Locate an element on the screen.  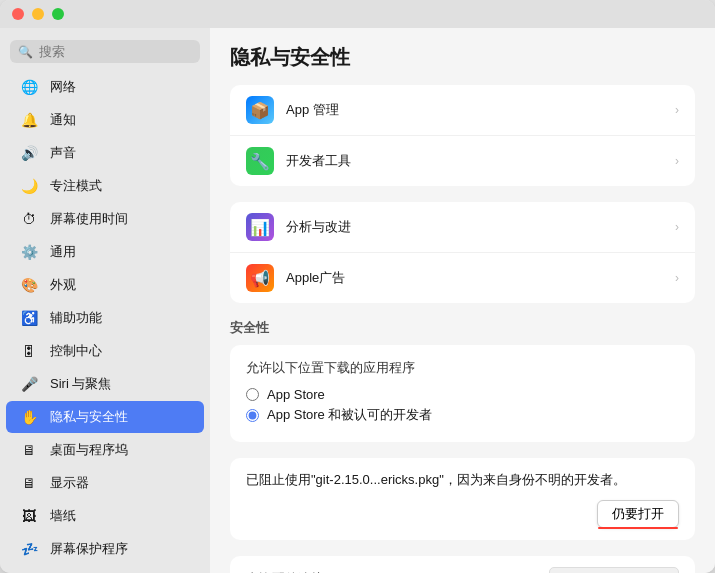
sidebar-item-label: 网络 is located at coordinates (63, 87).